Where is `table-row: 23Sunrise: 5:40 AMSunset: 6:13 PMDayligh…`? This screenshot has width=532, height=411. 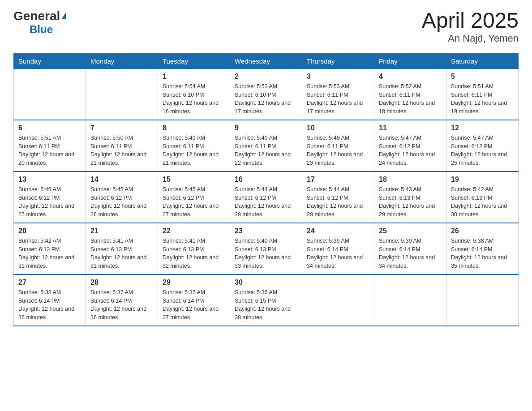 table-row: 23Sunrise: 5:40 AMSunset: 6:13 PMDayligh… is located at coordinates (266, 249).